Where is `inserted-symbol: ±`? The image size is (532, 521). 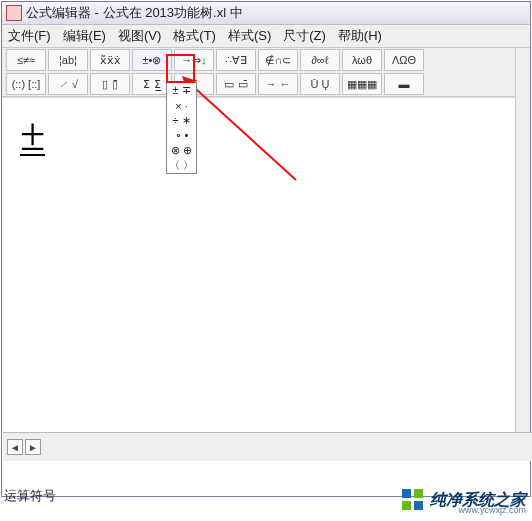 inserted-symbol: ± is located at coordinates (32, 134).